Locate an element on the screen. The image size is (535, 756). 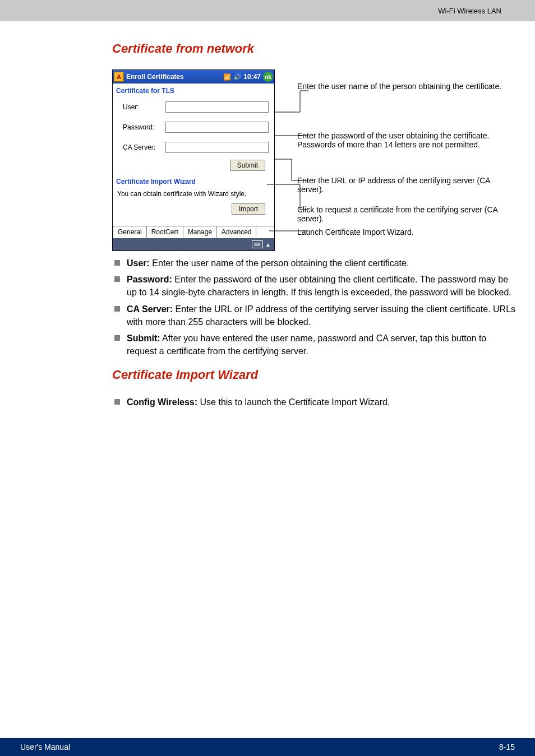
callout-import: Launch Certificate Import Wizard. is located at coordinates (407, 232).